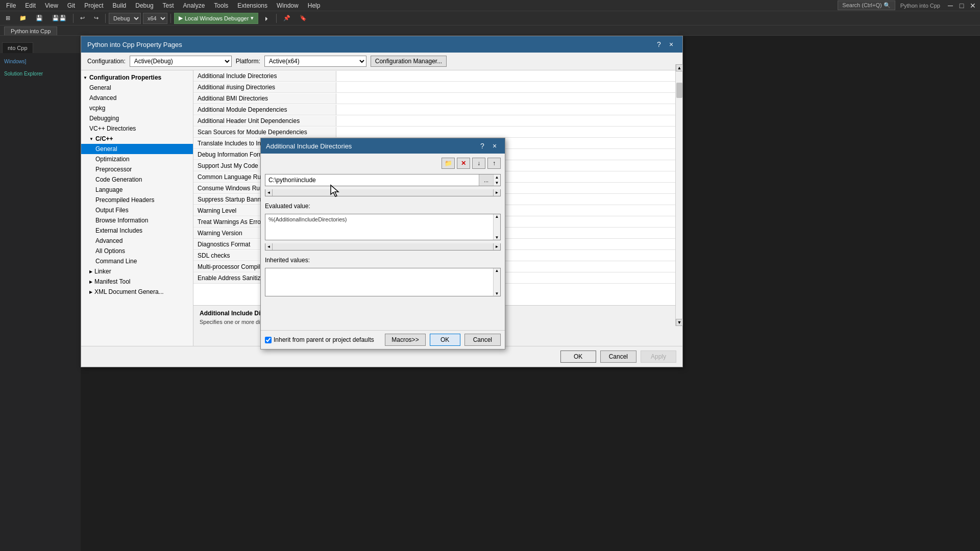 This screenshot has height=551, width=980. I want to click on tree-preprocessor: Preprocessor, so click(137, 169).